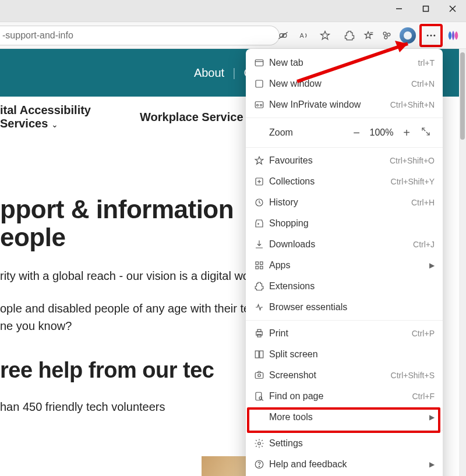  What do you see at coordinates (368, 35) in the screenshot?
I see `favourites-toolbar-icon` at bounding box center [368, 35].